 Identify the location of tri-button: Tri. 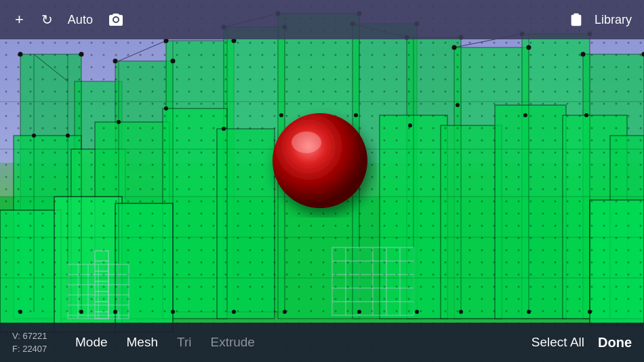
(184, 342).